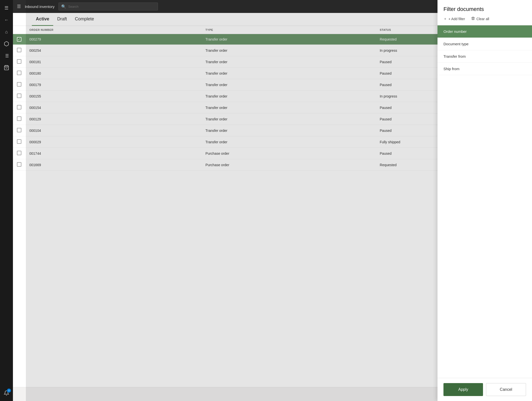 The width and height of the screenshot is (532, 401). I want to click on filter-list-item: Transfer from, so click(485, 56).